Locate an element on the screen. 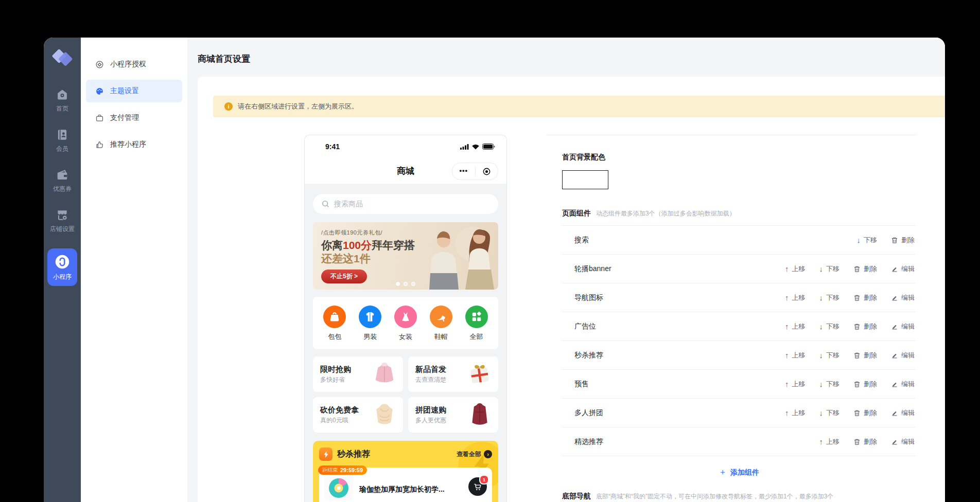 The width and height of the screenshot is (980, 502). close-capsule-button is located at coordinates (487, 171).